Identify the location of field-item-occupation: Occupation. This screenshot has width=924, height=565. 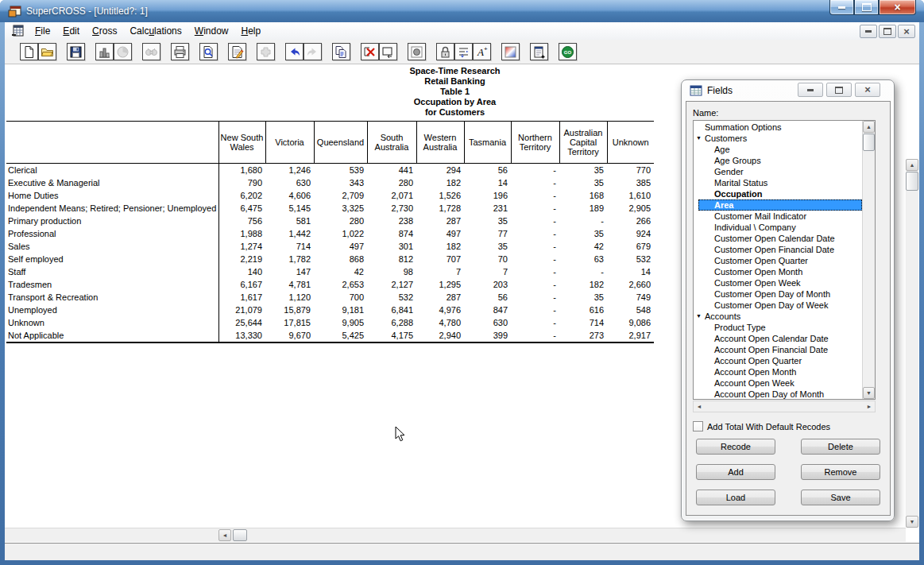
(778, 194).